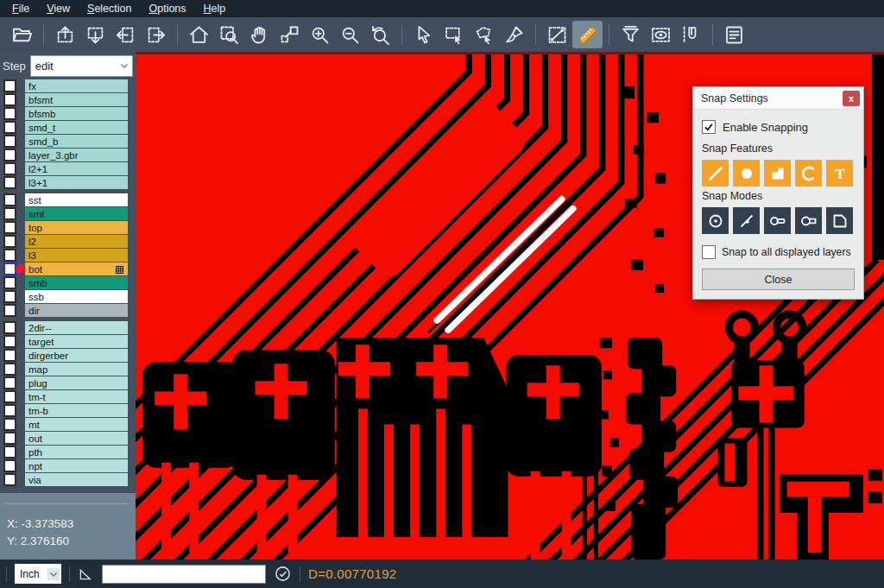  Describe the element at coordinates (76, 114) in the screenshot. I see `layer-label: bfsmb` at that location.